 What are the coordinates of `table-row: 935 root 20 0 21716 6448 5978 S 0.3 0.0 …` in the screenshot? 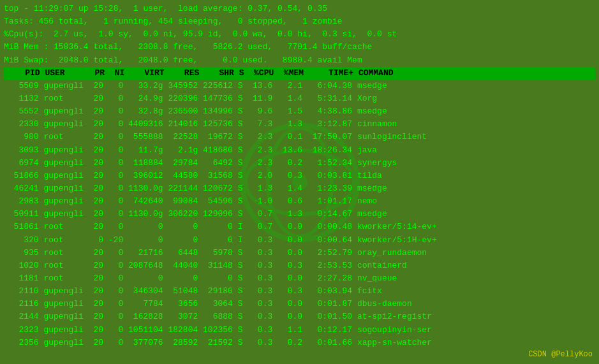 It's located at (300, 253).